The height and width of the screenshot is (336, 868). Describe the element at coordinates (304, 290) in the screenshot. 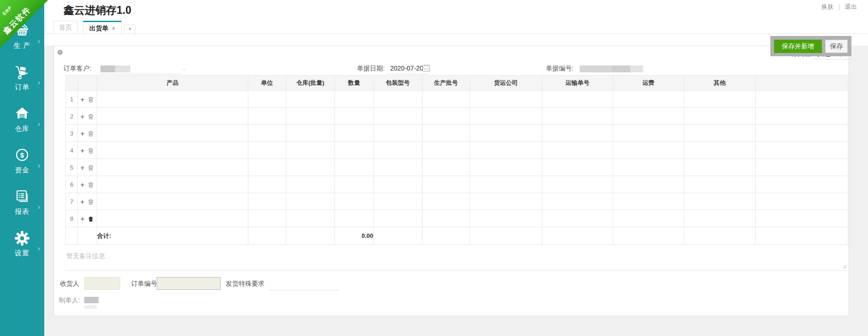

I see `special-requirements-input` at that location.